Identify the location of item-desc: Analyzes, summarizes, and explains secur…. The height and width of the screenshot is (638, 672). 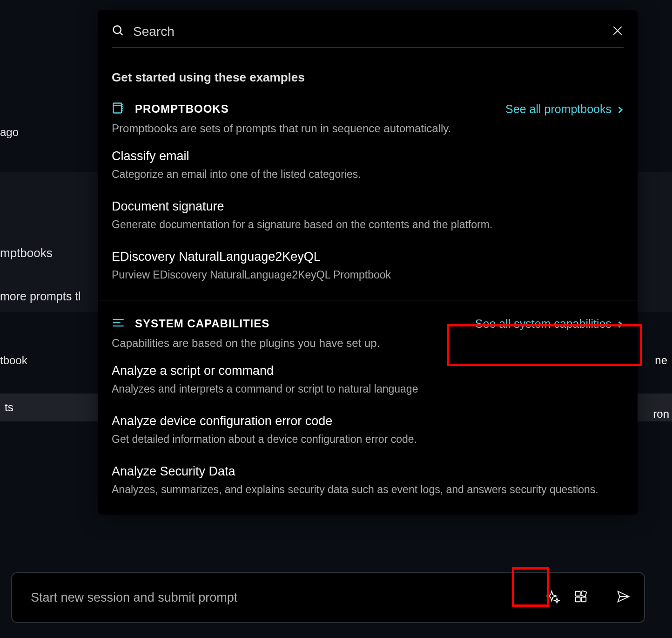
(368, 490).